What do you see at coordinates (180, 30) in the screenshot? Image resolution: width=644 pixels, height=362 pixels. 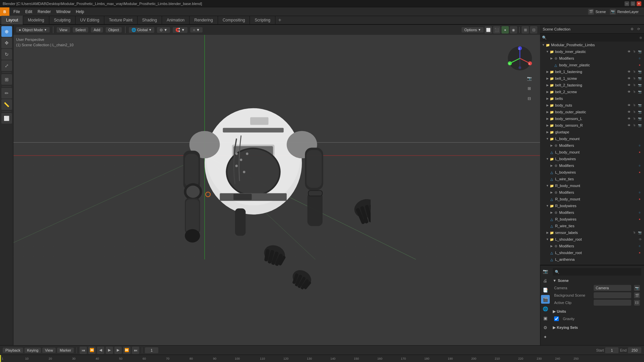 I see `snap-toggle: 🧲 ▼` at bounding box center [180, 30].